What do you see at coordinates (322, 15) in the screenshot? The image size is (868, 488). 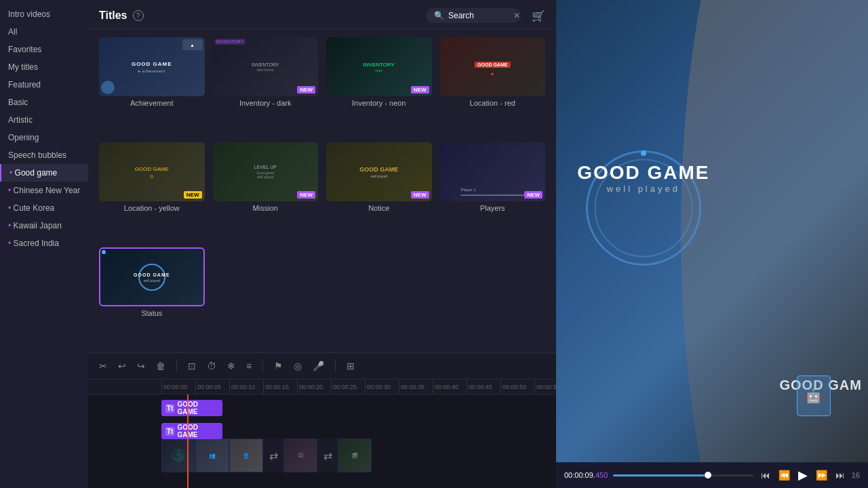 I see `titles-header: Titles ? 🔍 ✕ 🛒` at bounding box center [322, 15].